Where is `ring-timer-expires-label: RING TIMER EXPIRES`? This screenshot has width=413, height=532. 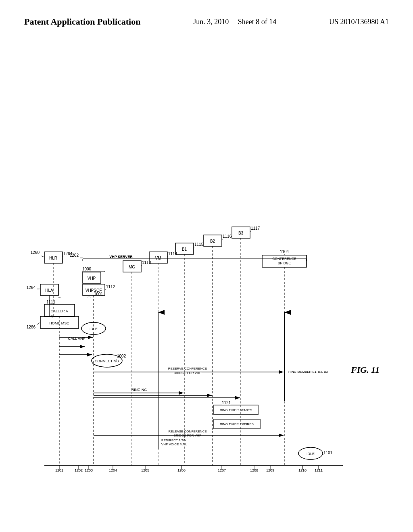 ring-timer-expires-label: RING TIMER EXPIRES is located at coordinates (237, 424).